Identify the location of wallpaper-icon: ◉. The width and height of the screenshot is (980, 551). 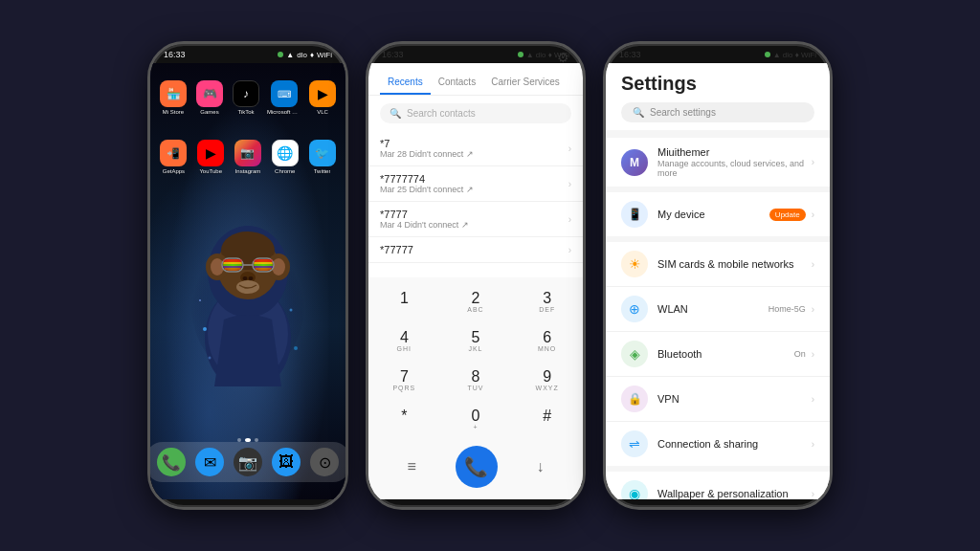
(635, 490).